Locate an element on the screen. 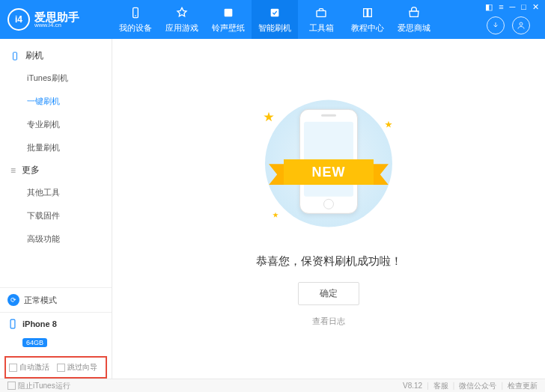 The image size is (545, 392). version-label: V8.12 is located at coordinates (412, 386).